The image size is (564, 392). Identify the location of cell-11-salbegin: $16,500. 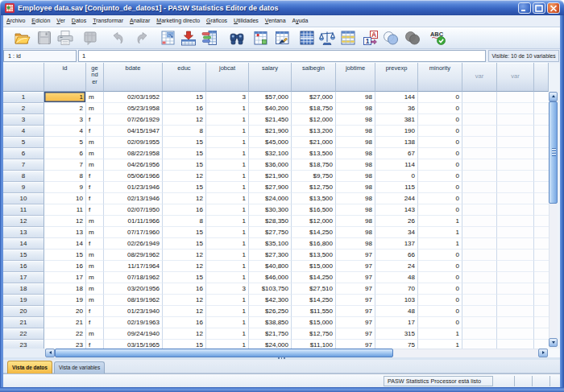
(314, 210).